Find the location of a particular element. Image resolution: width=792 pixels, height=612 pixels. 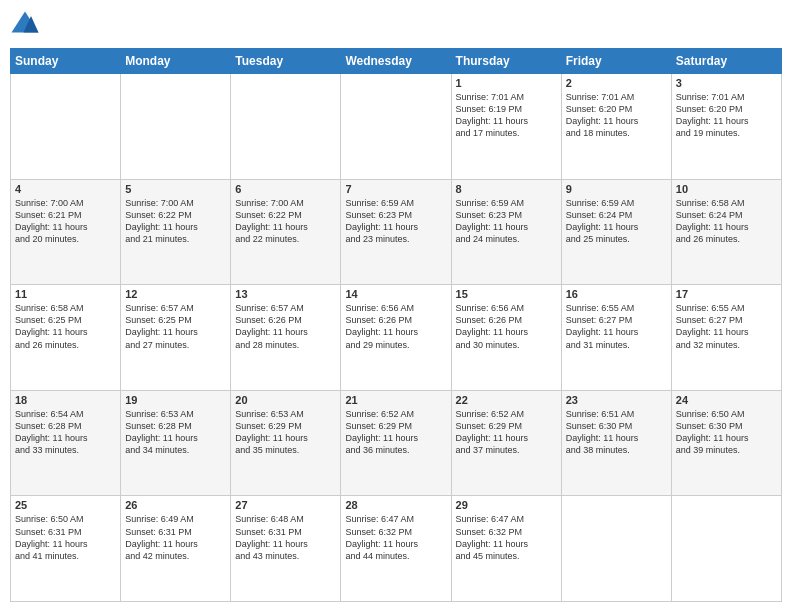

day-number: 27 is located at coordinates (286, 505).